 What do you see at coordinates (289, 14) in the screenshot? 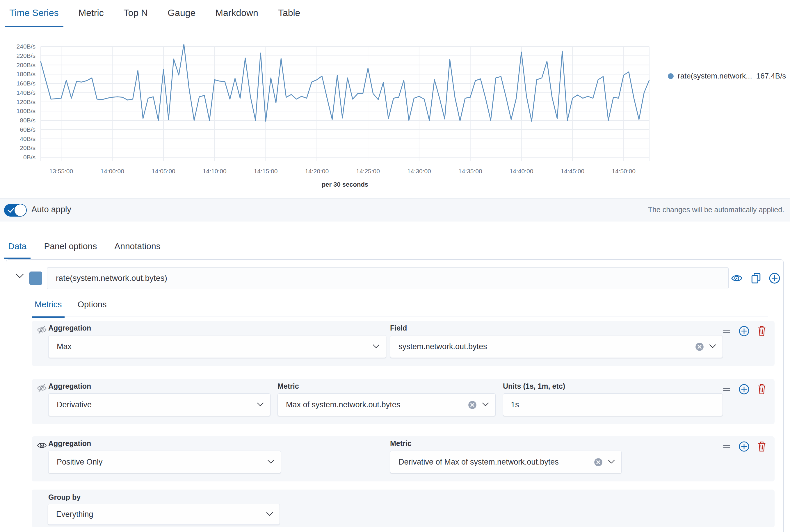
I see `tab-table: Table` at bounding box center [289, 14].